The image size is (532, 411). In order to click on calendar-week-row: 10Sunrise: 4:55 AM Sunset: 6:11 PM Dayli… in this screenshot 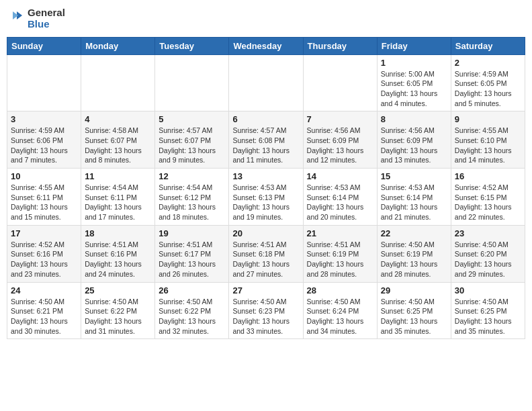, I will do `click(266, 197)`.